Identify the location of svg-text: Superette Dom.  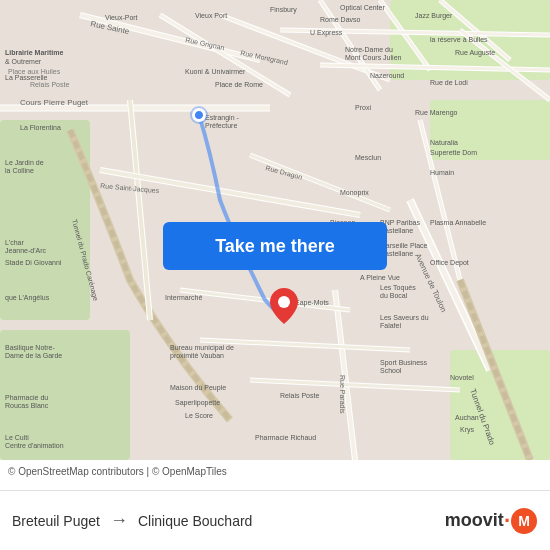
(454, 153).